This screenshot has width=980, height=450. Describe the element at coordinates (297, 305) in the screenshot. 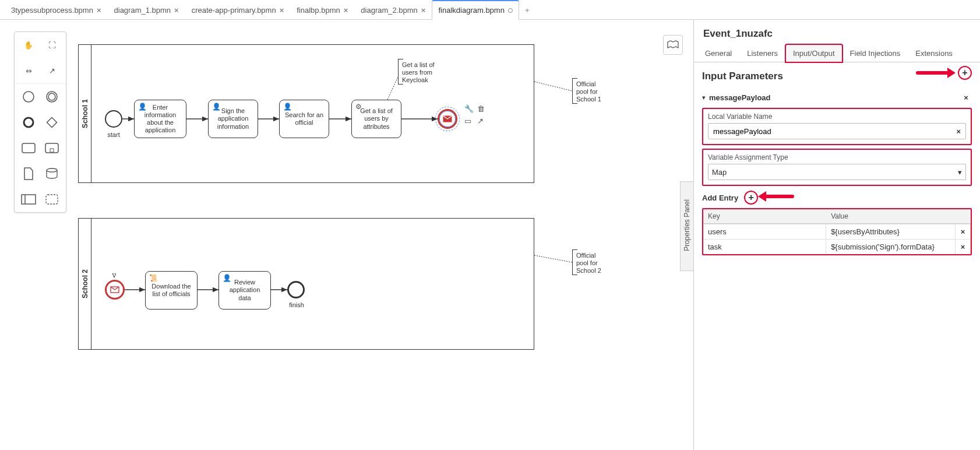

I see `end-label: finish` at that location.